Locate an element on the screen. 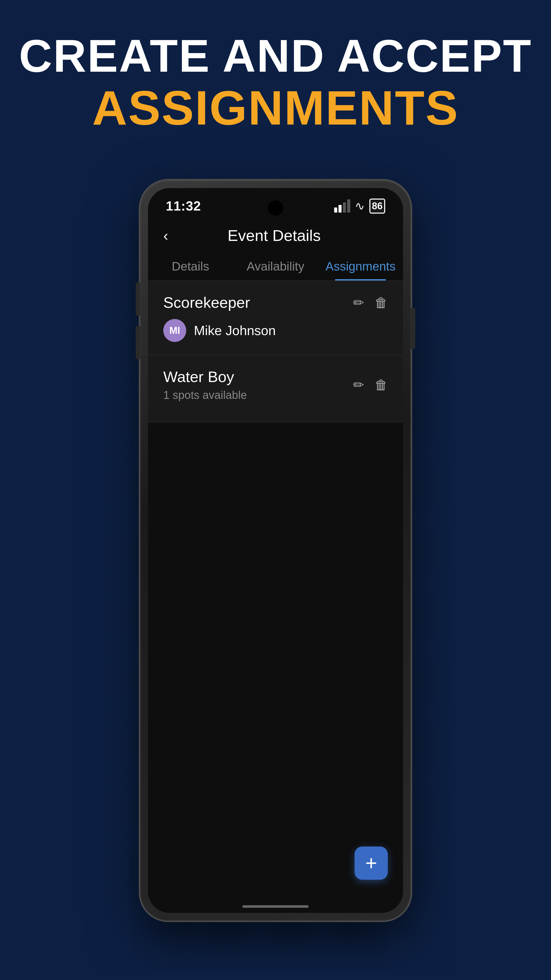 Image resolution: width=551 pixels, height=980 pixels. camera-punch is located at coordinates (275, 208).